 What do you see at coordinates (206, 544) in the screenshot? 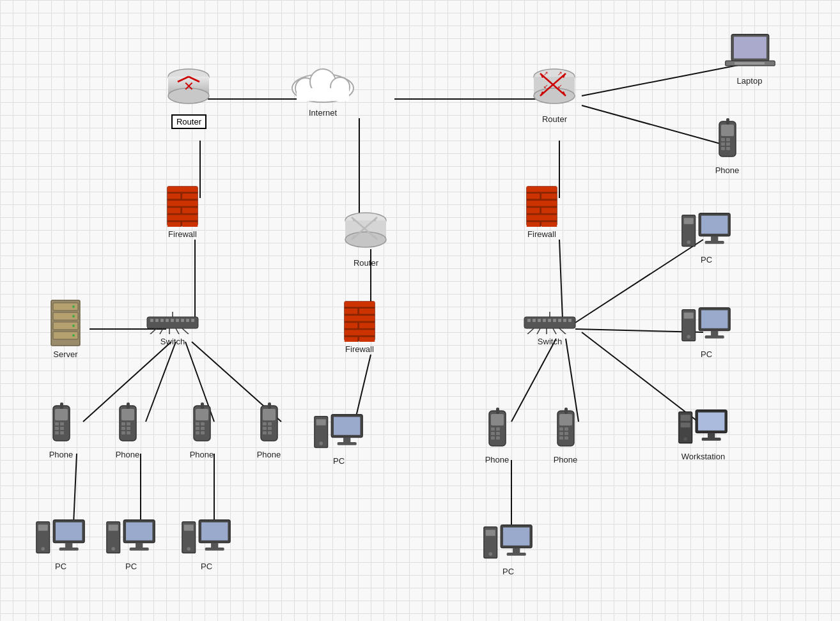
I see `pc-left3-node: PC` at bounding box center [206, 544].